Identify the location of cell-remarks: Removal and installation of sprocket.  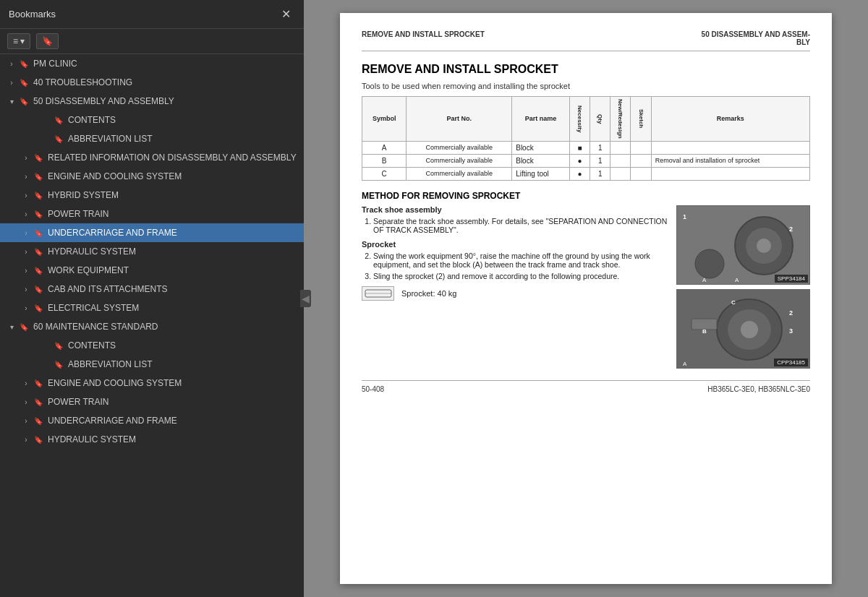
(731, 160).